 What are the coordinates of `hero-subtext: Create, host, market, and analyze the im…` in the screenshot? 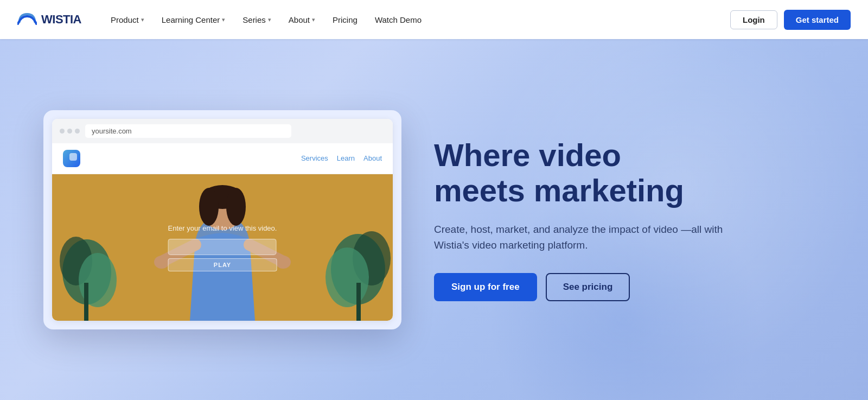 It's located at (580, 238).